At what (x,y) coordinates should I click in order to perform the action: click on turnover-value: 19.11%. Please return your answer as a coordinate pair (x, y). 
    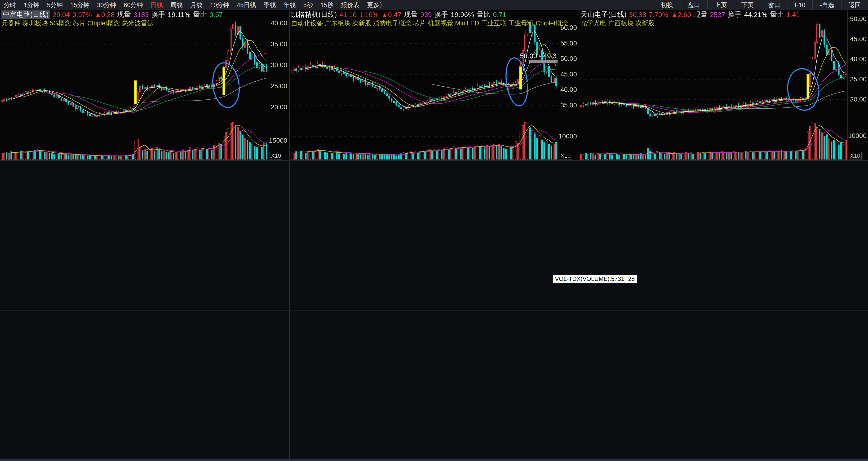
    Looking at the image, I should click on (179, 15).